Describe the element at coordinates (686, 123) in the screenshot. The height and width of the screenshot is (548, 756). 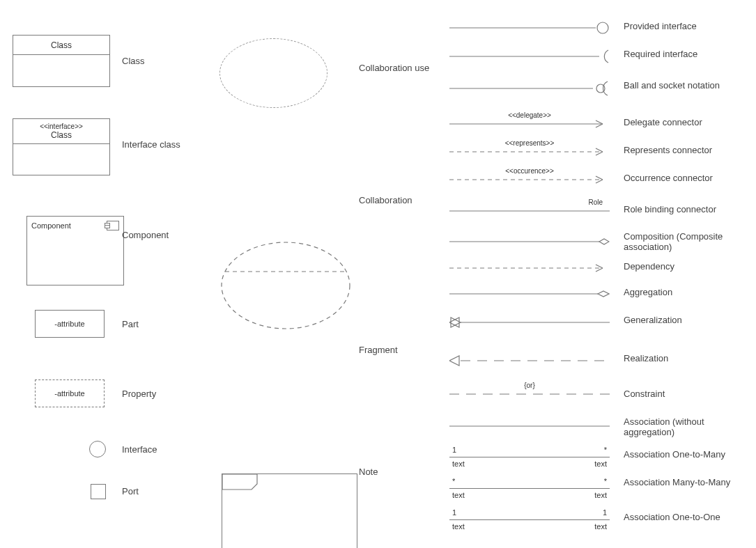
I see `delegate-label: Delegate connector` at that location.